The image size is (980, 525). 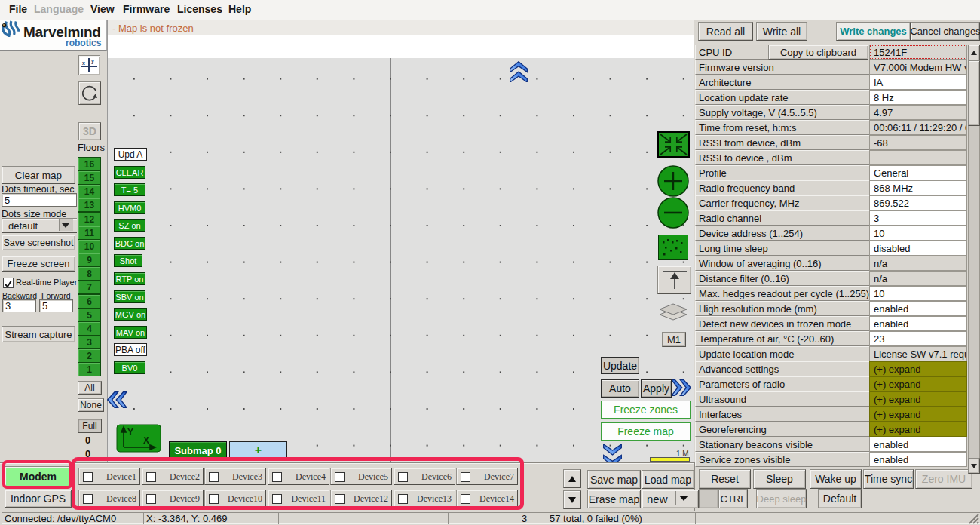 What do you see at coordinates (84, 63) in the screenshot?
I see `svg-text: x` at bounding box center [84, 63].